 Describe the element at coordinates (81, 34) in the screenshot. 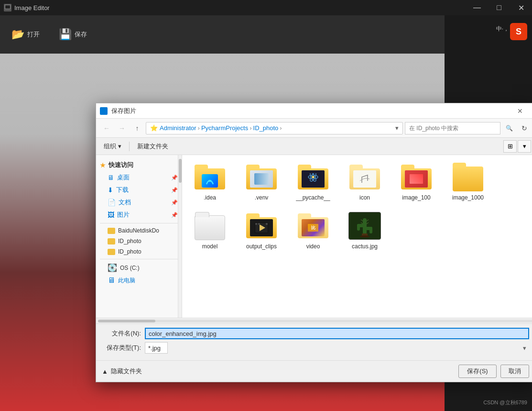

I see `save-label: 保存` at that location.